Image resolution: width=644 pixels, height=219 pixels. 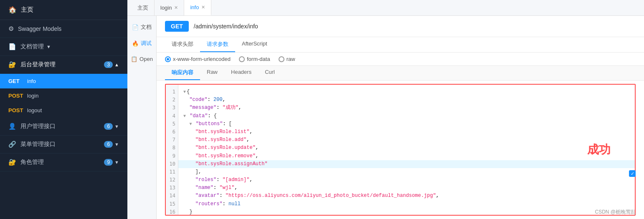 What do you see at coordinates (63, 110) in the screenshot?
I see `sidebar-api-post-logout: POST logout` at bounding box center [63, 110].